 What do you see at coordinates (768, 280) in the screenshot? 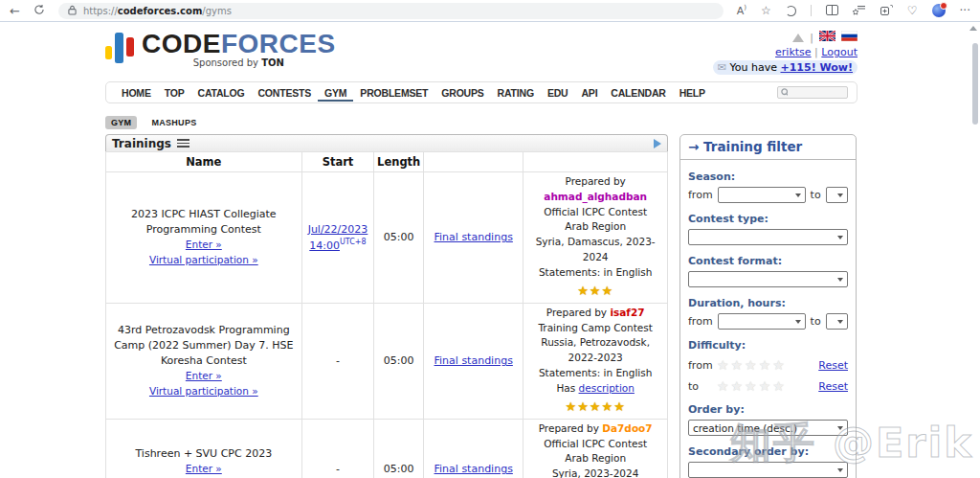
I see `contest-format-select` at bounding box center [768, 280].